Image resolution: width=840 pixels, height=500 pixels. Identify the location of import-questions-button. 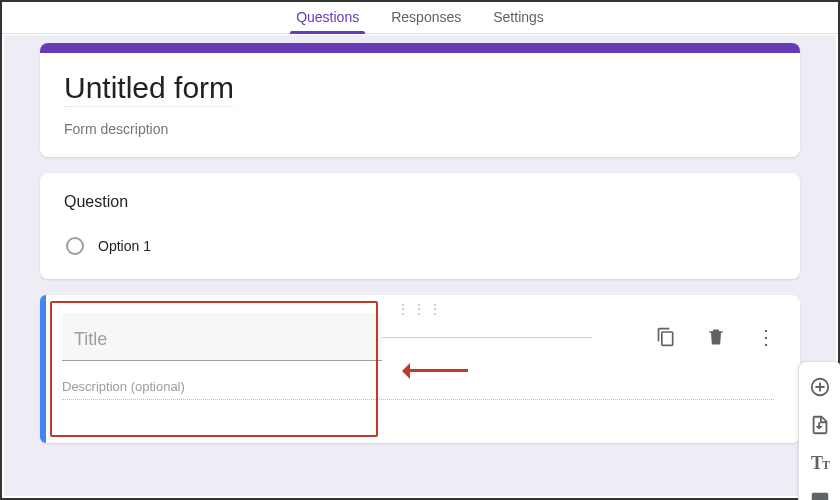
(820, 425).